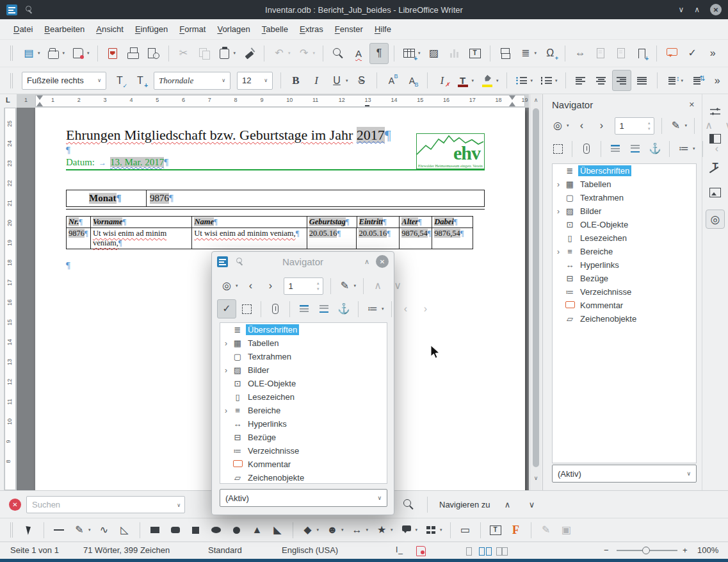  Describe the element at coordinates (261, 135) in the screenshot. I see `document-heading: Ehrungen Mitgliedschaft bzw. Geburtstage…` at that location.